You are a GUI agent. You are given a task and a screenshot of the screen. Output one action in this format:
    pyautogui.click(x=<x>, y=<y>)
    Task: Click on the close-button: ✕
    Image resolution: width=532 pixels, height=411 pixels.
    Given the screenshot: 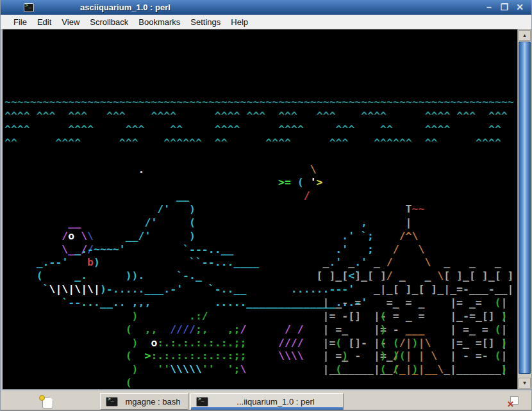 What is the action you would take?
    pyautogui.click(x=520, y=8)
    